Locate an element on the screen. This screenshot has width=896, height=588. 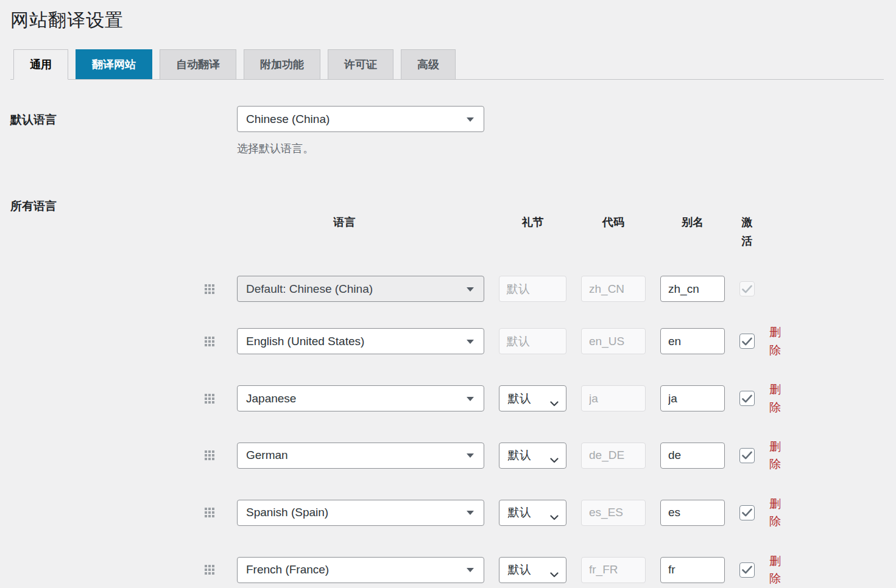
language-select-value: English (United States) is located at coordinates (305, 341).